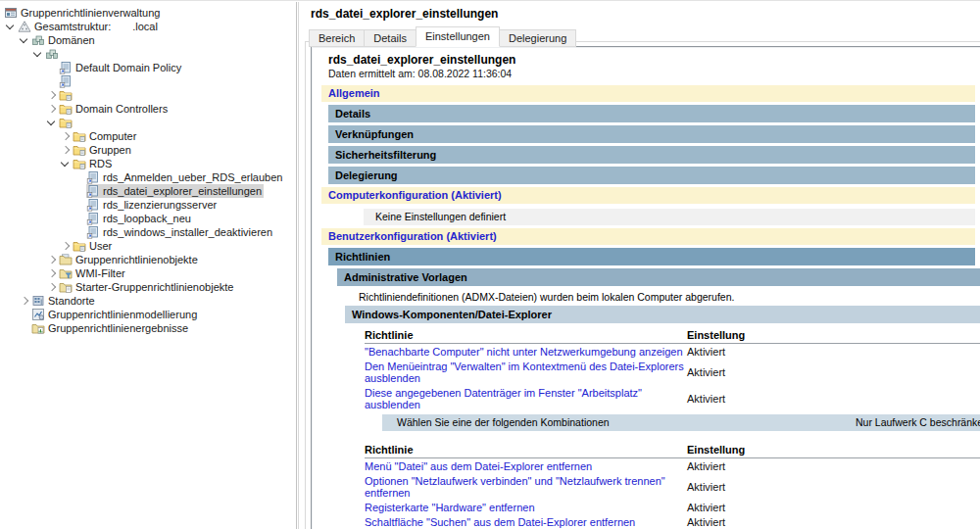 The image size is (980, 529). I want to click on policy-column-header: Richtlinie, so click(525, 336).